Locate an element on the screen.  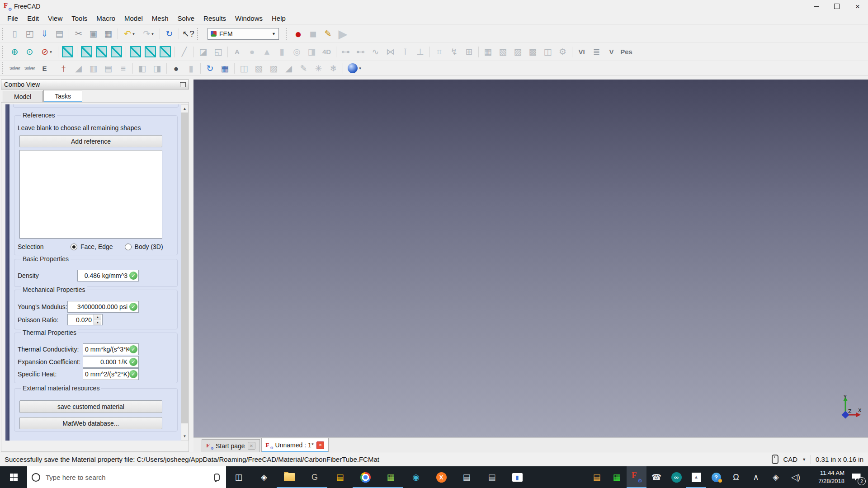
constraint-contact-icon: ⊞ is located at coordinates (469, 52).